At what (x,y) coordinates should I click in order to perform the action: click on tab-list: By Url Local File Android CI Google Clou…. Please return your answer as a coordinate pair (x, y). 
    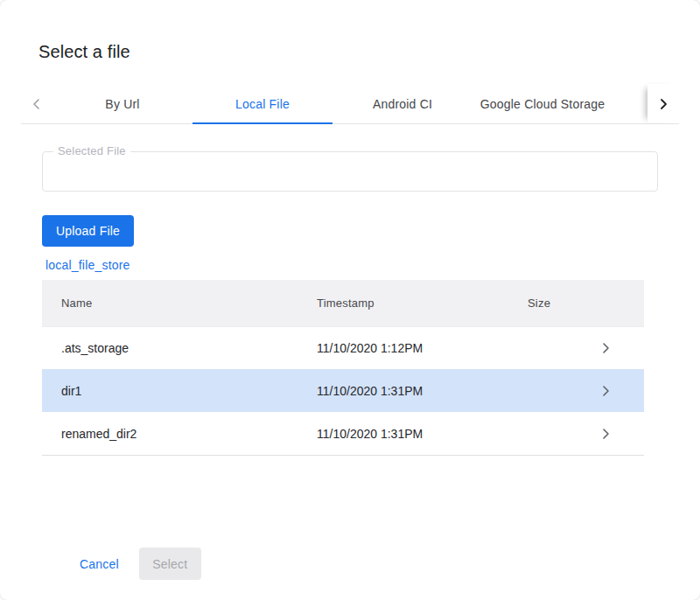
    Looking at the image, I should click on (332, 103).